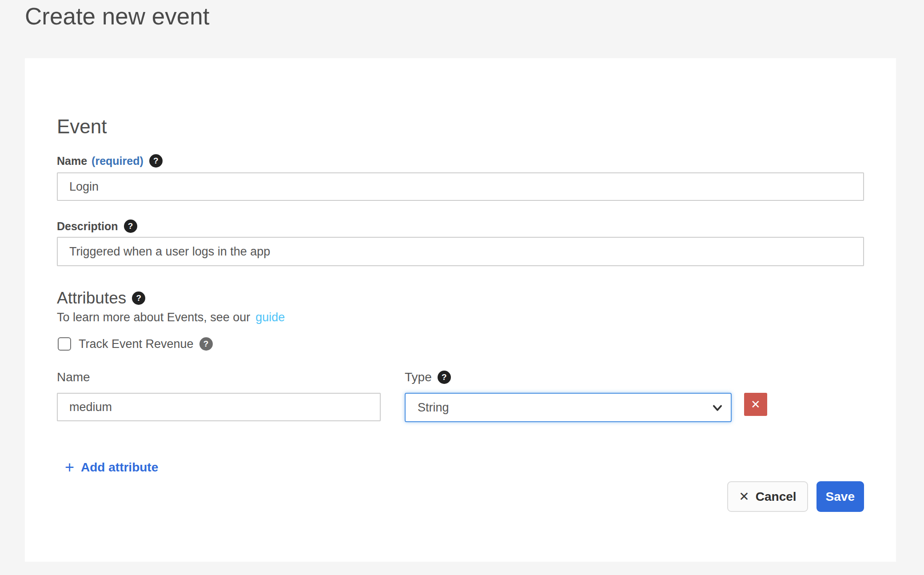  What do you see at coordinates (460, 226) in the screenshot?
I see `description-label-row: Description ?` at bounding box center [460, 226].